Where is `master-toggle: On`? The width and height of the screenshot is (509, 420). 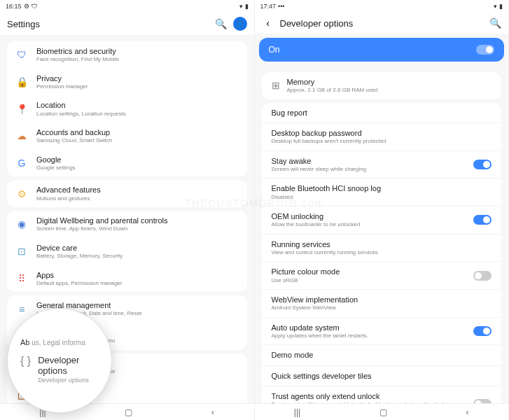
master-toggle: On is located at coordinates (382, 50).